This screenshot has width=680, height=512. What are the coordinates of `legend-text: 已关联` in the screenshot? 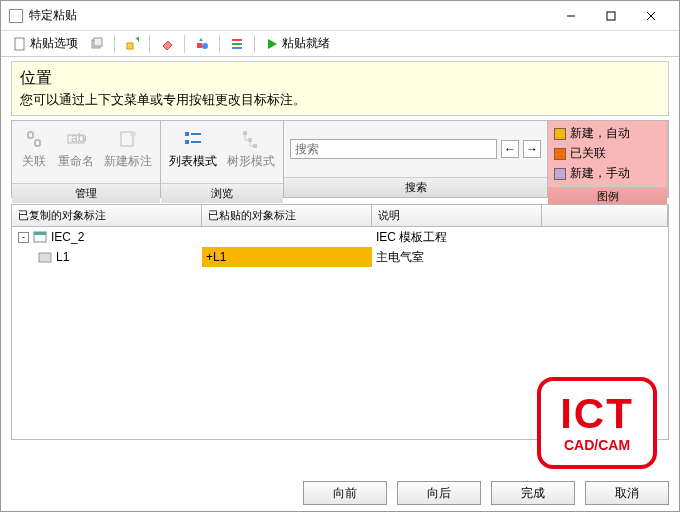 It's located at (588, 154).